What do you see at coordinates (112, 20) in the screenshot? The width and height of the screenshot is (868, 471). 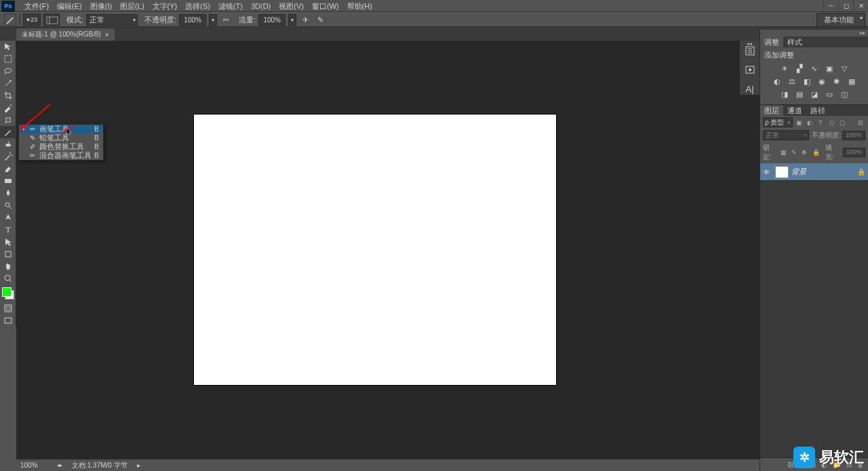 I see `blend-mode-select: 正常` at bounding box center [112, 20].